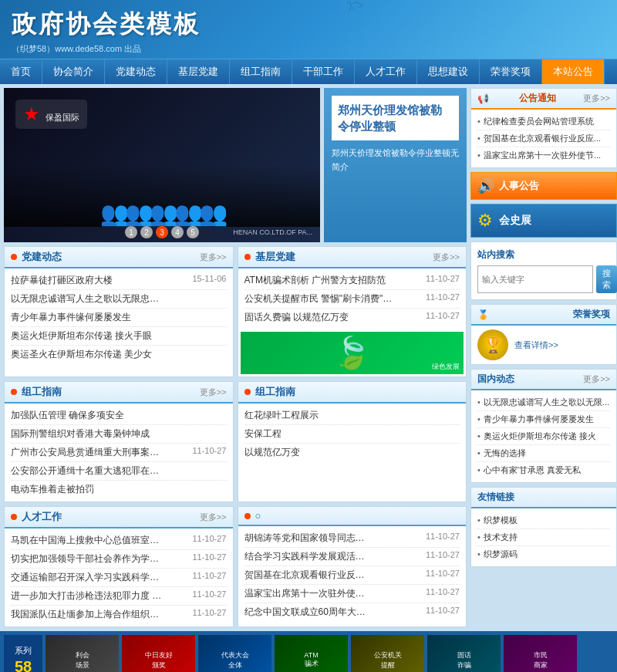 Image resolution: width=617 pixels, height=672 pixels. I want to click on list-item: 无悔的选择, so click(544, 454).